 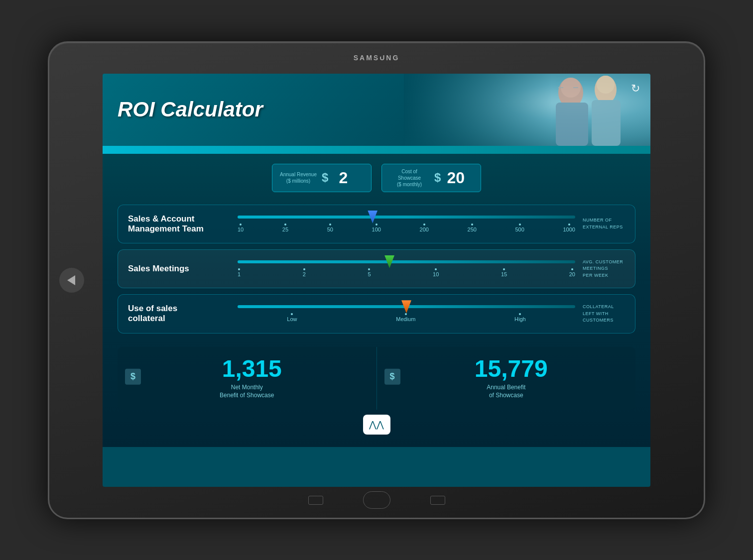 I want to click on annual-revenue-dollar: $, so click(x=325, y=178).